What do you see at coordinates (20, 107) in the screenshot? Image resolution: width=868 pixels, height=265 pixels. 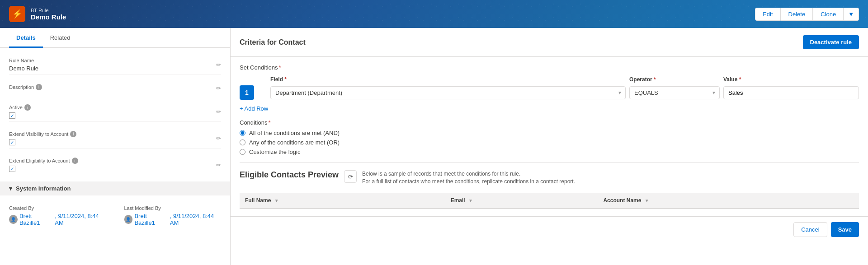 I see `active-label: Active i` at bounding box center [20, 107].